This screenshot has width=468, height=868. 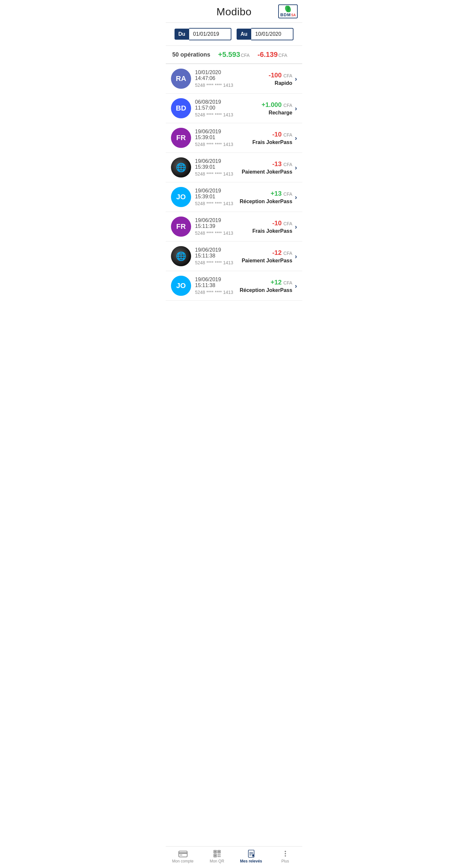 I want to click on transaction-item: FR 19/06/2019 15:11:39 5248 **** **** 14…, so click(x=234, y=227).